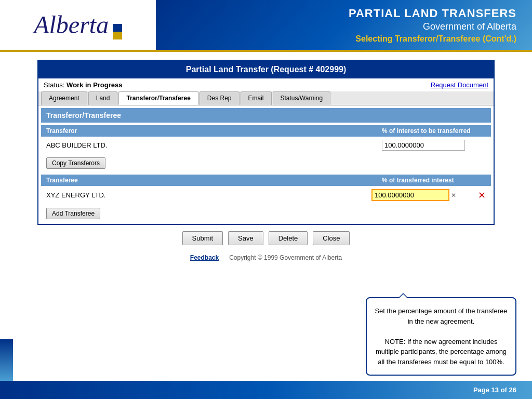  Describe the element at coordinates (344, 25) in the screenshot. I see `header-title-area: PARTIAL LAND TRANSFERS Government of Alb…` at that location.